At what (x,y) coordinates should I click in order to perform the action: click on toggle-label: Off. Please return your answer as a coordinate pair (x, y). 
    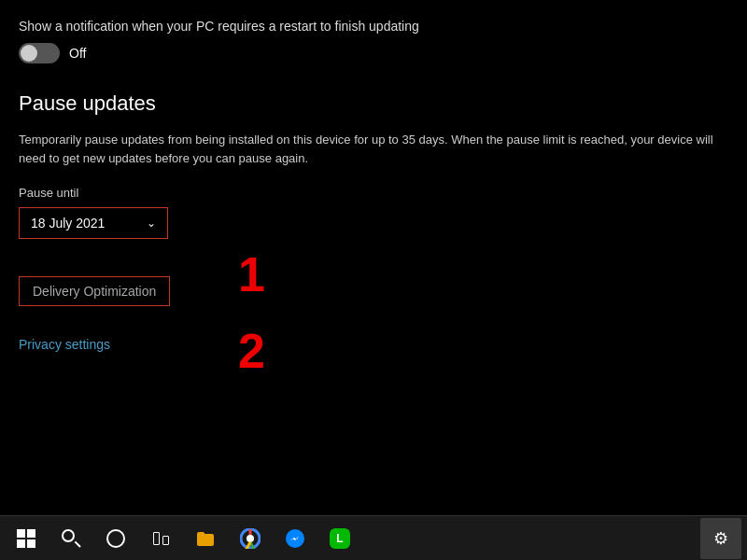
    Looking at the image, I should click on (78, 53).